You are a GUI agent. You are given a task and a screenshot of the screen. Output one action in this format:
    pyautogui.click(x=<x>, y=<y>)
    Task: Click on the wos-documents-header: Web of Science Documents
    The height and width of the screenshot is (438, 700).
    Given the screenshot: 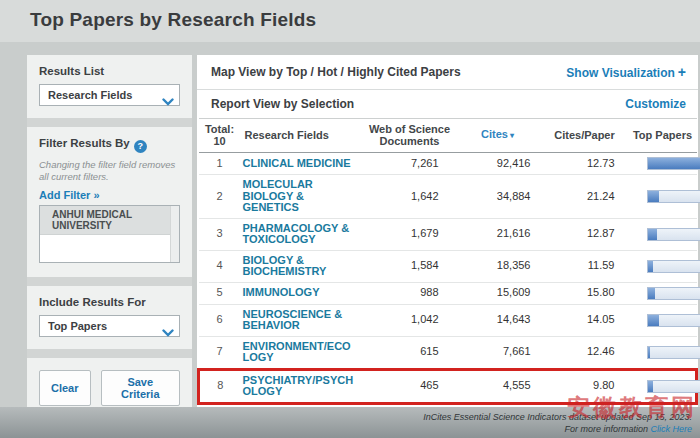 What is the action you would take?
    pyautogui.click(x=410, y=136)
    